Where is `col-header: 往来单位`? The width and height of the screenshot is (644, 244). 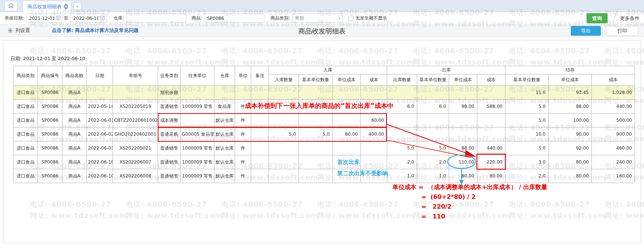
col-header: 往来单位 is located at coordinates (198, 76).